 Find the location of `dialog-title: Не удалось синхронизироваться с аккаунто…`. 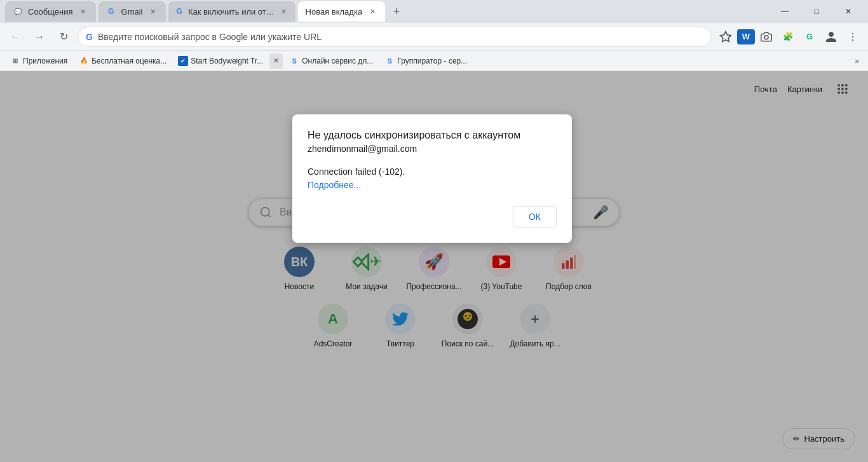

dialog-title: Не удалось синхронизироваться с аккаунто… is located at coordinates (432, 135).